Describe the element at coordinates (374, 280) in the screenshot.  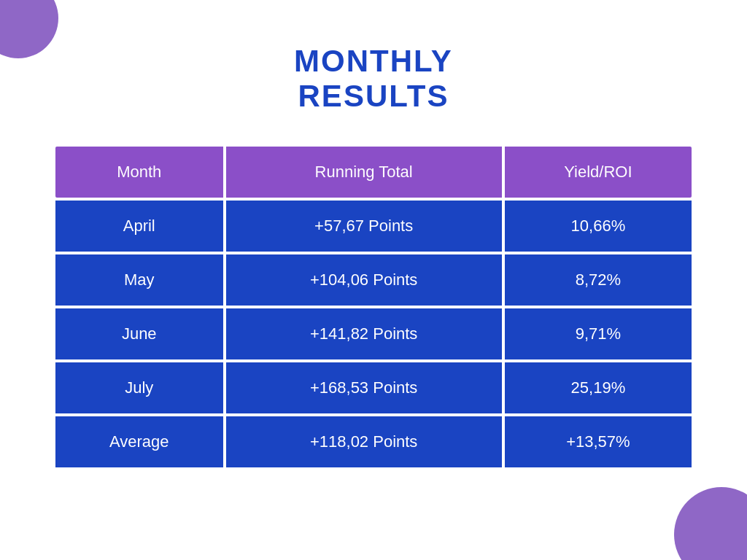
I see `table-row: May+104,06 Points8,72%` at that location.